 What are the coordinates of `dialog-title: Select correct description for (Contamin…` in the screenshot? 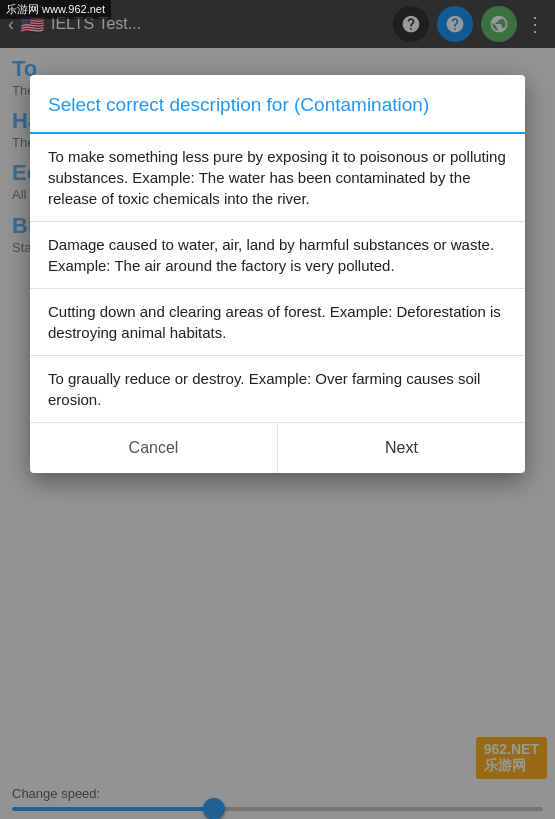 It's located at (278, 106).